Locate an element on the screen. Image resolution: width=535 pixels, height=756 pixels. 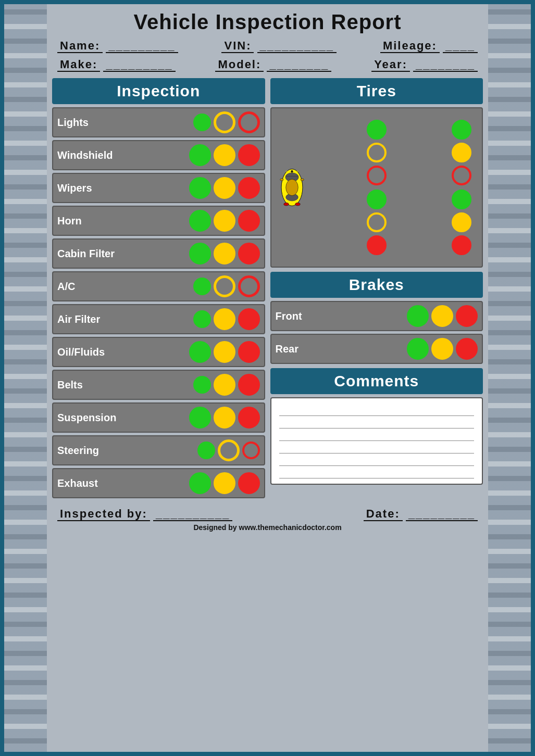
rear-brakes-row: Rear is located at coordinates (377, 349).